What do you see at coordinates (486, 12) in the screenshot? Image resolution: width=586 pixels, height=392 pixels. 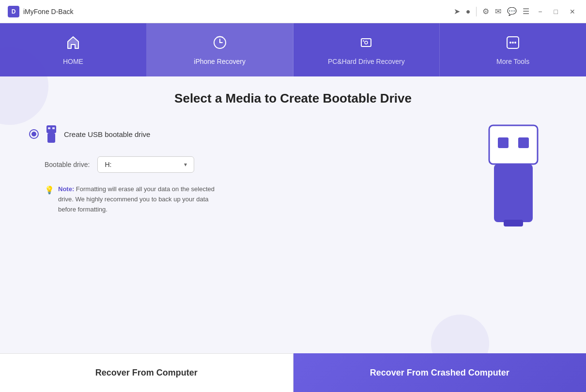 I see `settings-icon: ⚙` at bounding box center [486, 12].